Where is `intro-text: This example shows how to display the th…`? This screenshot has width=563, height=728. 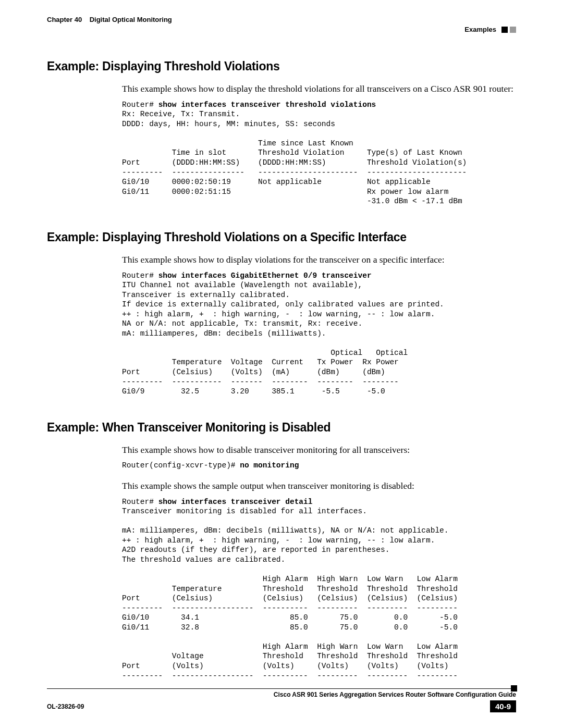
intro-text: This example shows how to display the th… is located at coordinates (319, 89).